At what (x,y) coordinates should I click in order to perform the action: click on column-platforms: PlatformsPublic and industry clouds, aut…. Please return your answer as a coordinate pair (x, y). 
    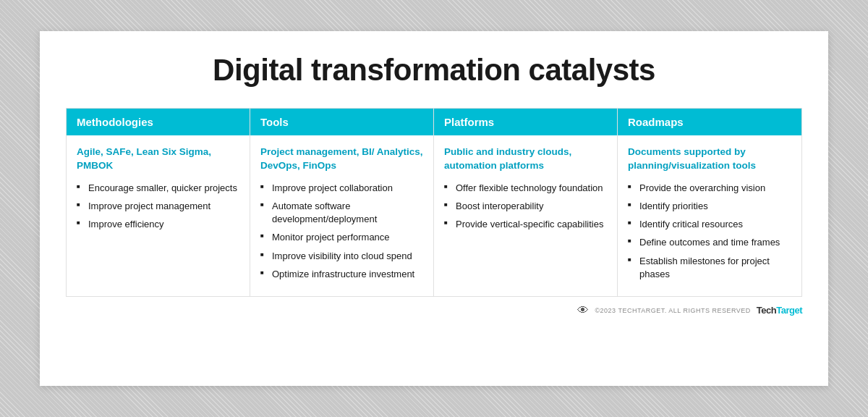
    Looking at the image, I should click on (526, 203).